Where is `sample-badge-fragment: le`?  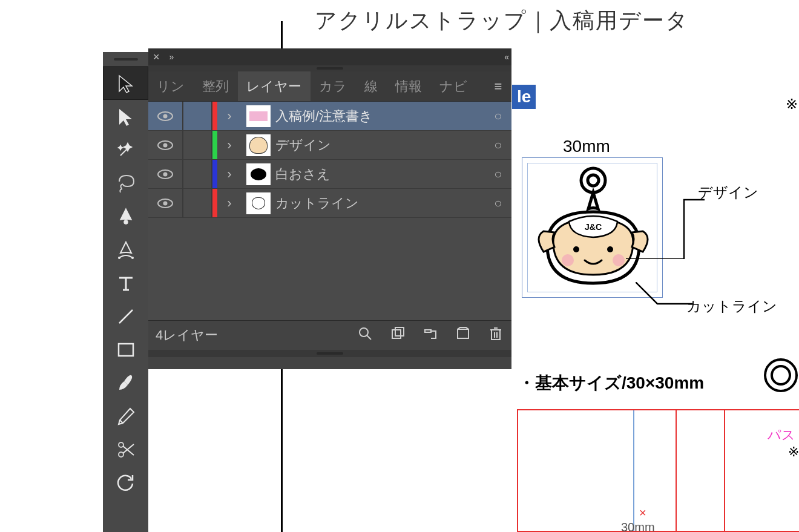 sample-badge-fragment: le is located at coordinates (524, 97).